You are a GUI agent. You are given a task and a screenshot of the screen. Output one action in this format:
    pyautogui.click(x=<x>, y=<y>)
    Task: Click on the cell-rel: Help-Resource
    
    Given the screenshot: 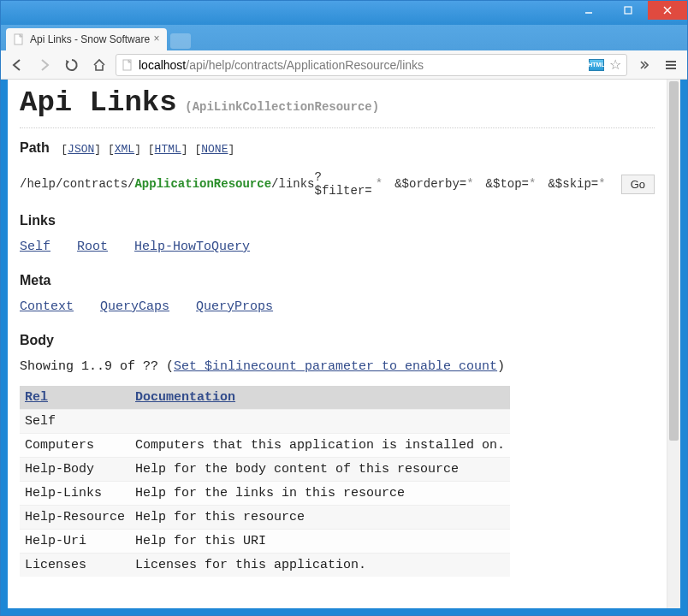 What is the action you would take?
    pyautogui.click(x=75, y=518)
    